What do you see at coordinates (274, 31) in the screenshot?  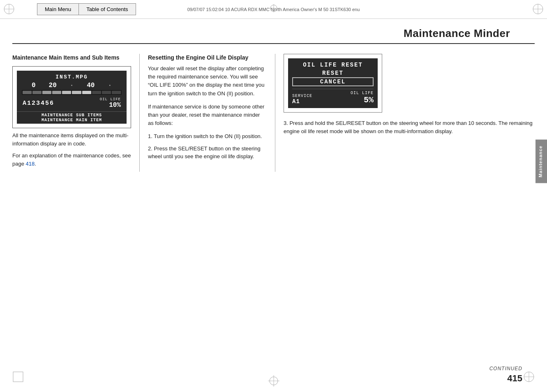 I see `page-title-area: Maintenance Minder` at bounding box center [274, 31].